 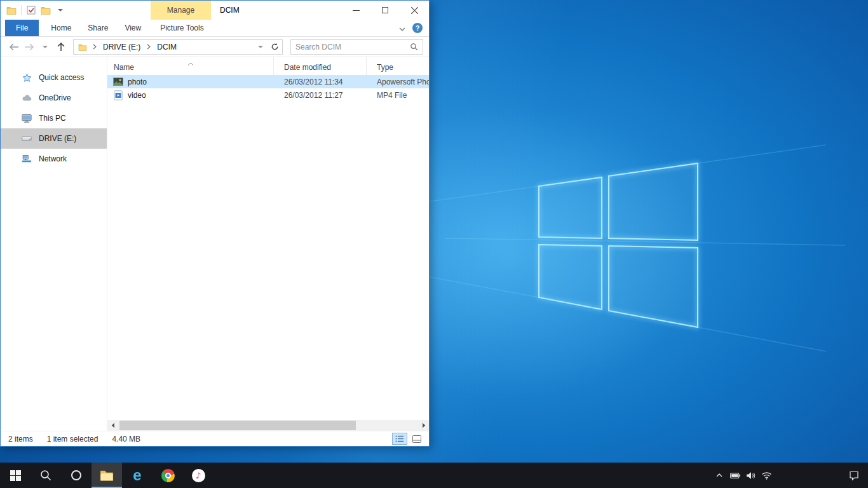 I want to click on picture-tools-manage-header: Manage, so click(x=180, y=10).